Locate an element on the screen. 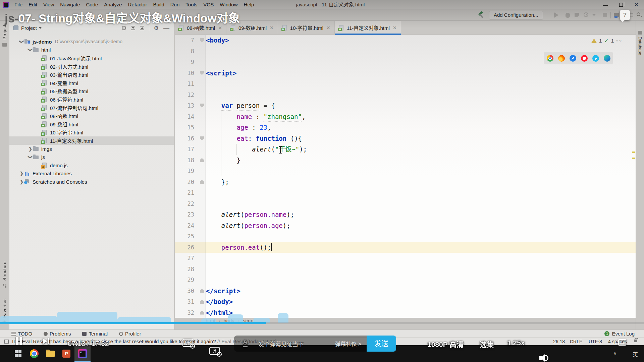 This screenshot has height=362, width=644. menu-view: View is located at coordinates (49, 5).